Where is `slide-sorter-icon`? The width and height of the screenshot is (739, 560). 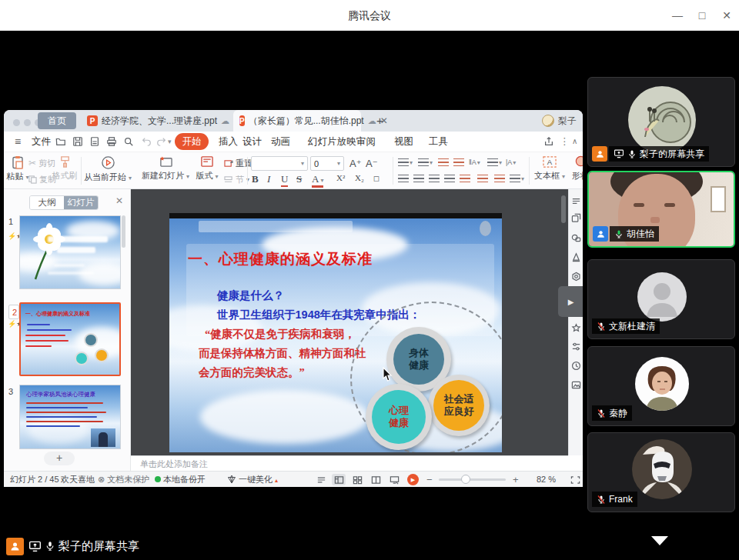
slide-sorter-icon is located at coordinates (357, 480).